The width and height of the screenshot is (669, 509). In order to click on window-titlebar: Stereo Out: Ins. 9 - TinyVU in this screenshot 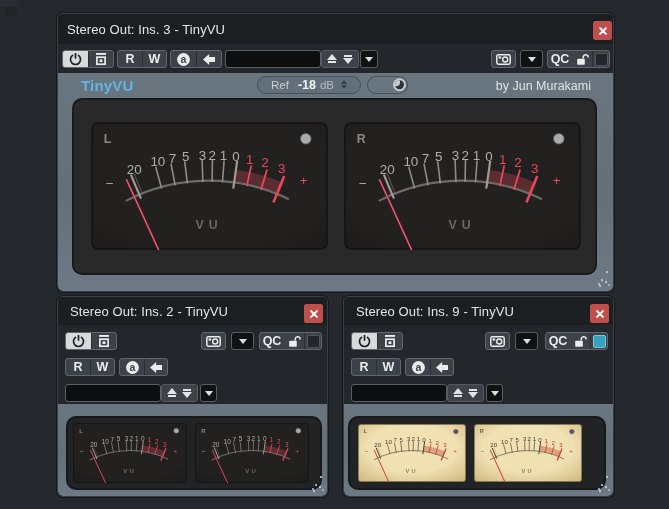, I will do `click(478, 311)`.